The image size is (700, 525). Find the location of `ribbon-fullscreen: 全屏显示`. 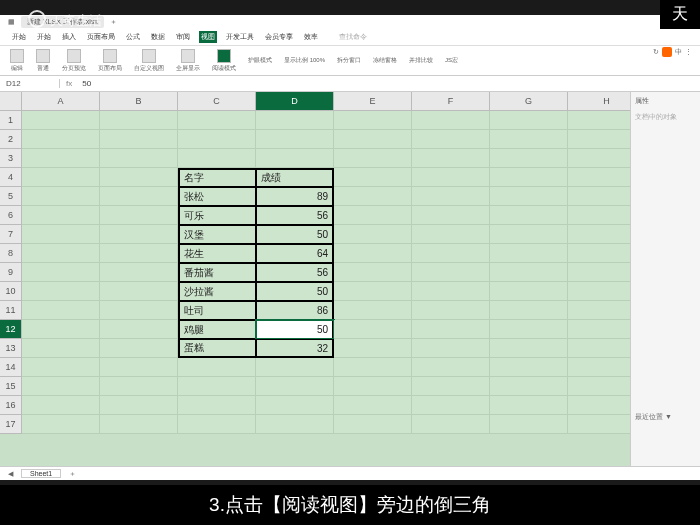

ribbon-fullscreen: 全屏显示 is located at coordinates (188, 61).